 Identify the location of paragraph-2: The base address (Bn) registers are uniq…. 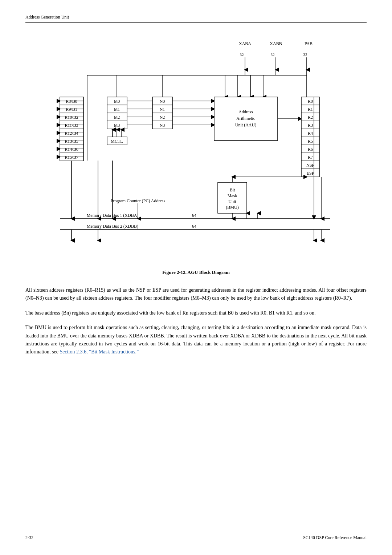
(196, 313).